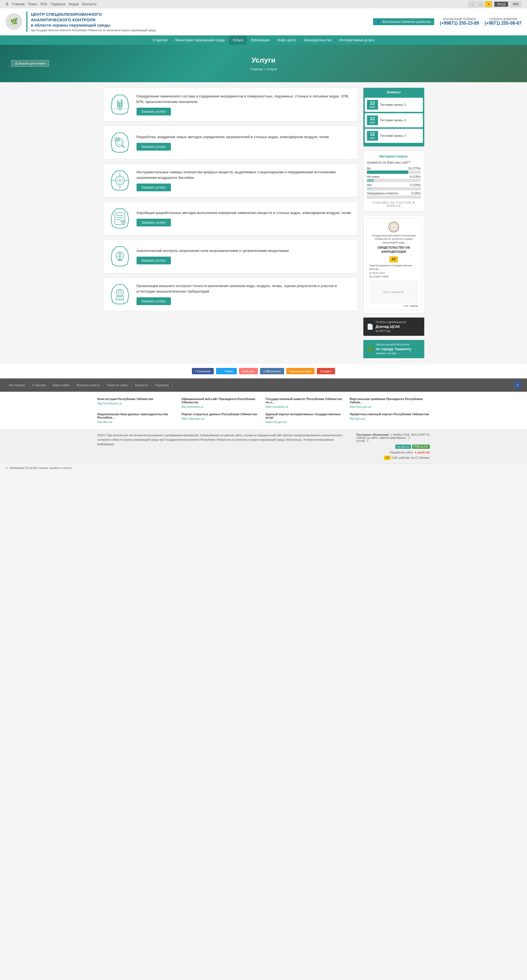 The height and width of the screenshot is (980, 527). I want to click on error-report-text: Внимание! Если Вы нашли ошибку в тексте., so click(41, 468).